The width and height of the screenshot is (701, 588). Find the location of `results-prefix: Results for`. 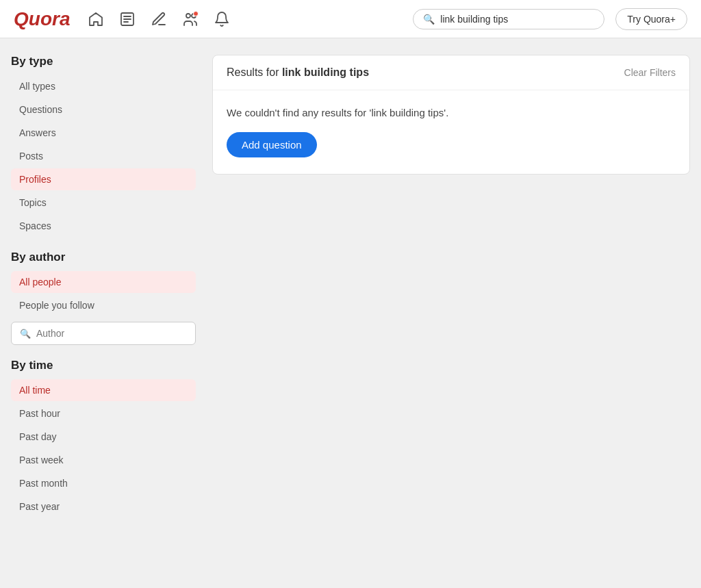

results-prefix: Results for is located at coordinates (255, 73).